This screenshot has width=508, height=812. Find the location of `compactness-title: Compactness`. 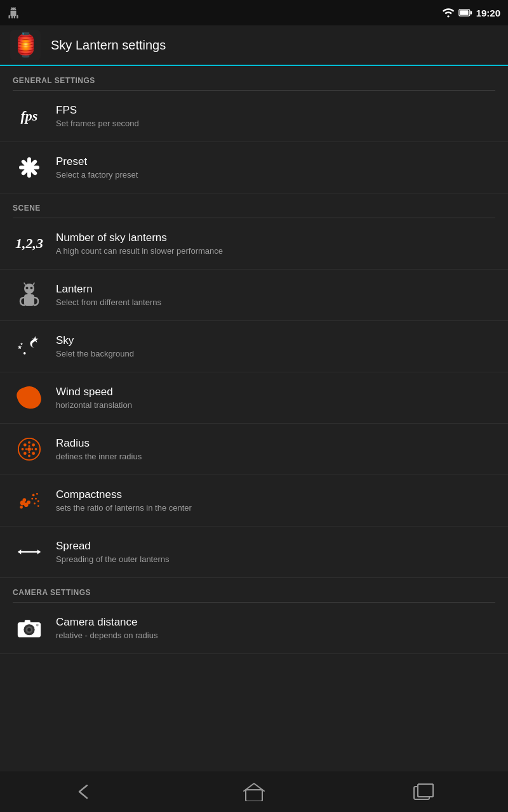

compactness-title: Compactness is located at coordinates (124, 495).